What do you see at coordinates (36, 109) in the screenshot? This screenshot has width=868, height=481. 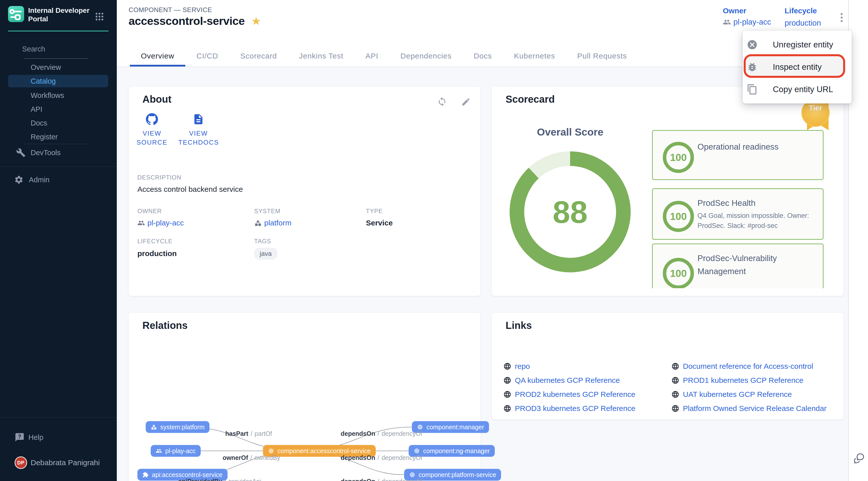 I see `sidebar-item-api: API` at bounding box center [36, 109].